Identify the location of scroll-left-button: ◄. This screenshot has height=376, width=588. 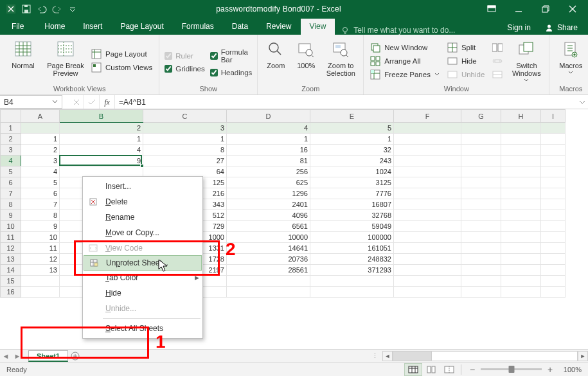
(388, 356).